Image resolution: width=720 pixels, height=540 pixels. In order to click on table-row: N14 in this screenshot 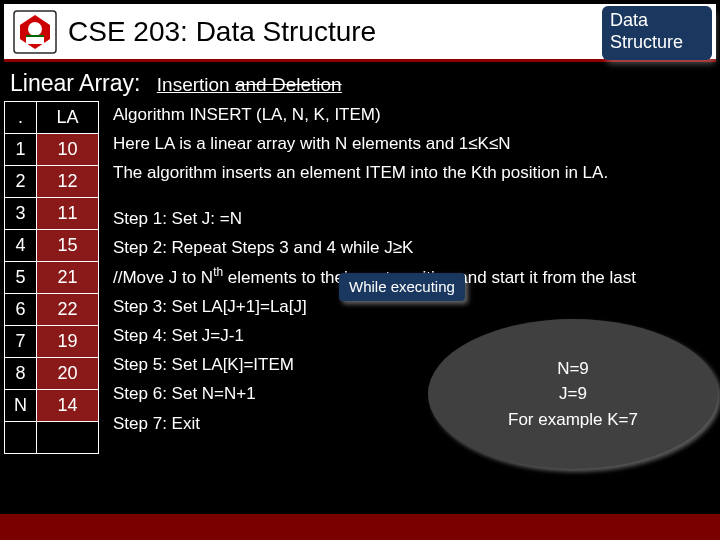, I will do `click(52, 406)`.